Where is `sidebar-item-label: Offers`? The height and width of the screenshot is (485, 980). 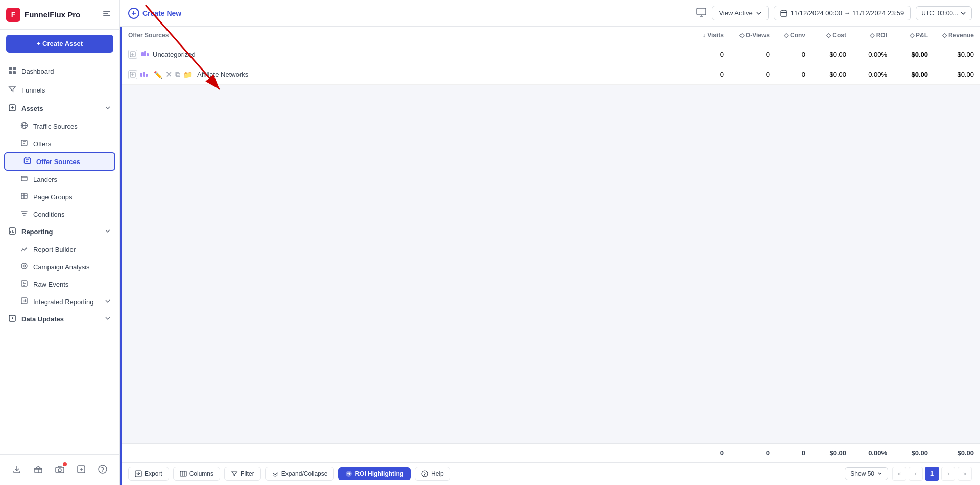
sidebar-item-label: Offers is located at coordinates (42, 144).